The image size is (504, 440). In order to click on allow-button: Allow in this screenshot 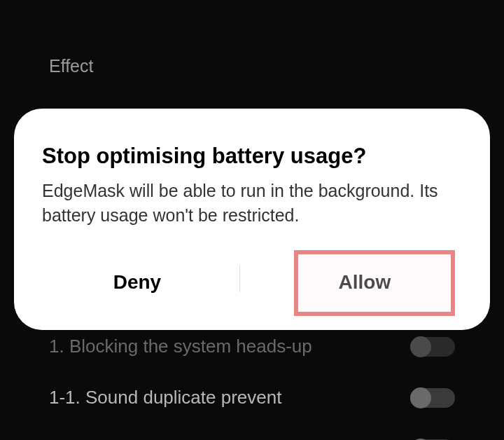, I will do `click(365, 282)`.